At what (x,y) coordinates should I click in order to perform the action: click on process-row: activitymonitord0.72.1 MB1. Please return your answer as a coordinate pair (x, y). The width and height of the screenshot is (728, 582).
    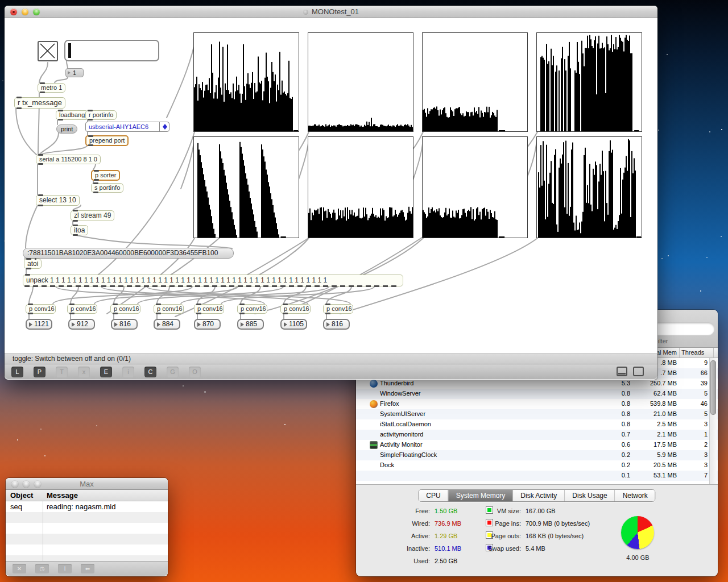
    Looking at the image, I should click on (537, 435).